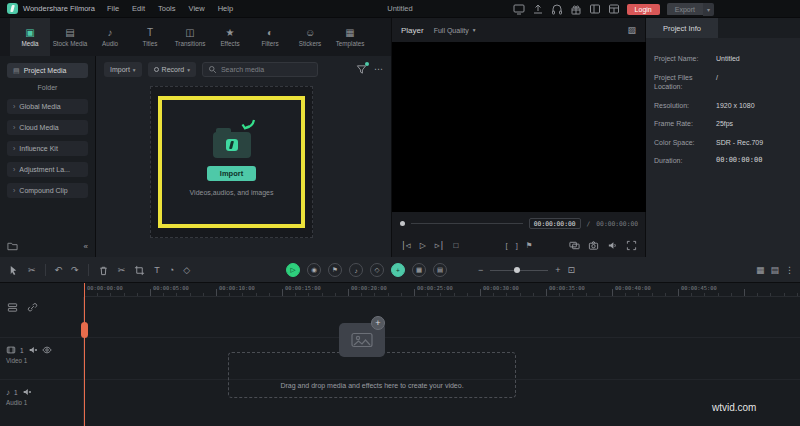  Describe the element at coordinates (48, 190) in the screenshot. I see `sidebar-item-compound-clip: ›Compound Clip` at that location.